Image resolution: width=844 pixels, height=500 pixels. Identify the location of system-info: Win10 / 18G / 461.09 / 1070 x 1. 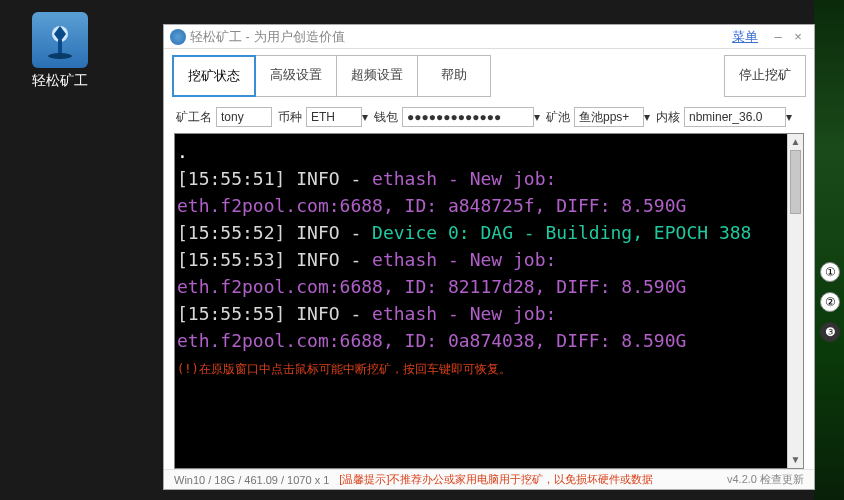
(252, 480).